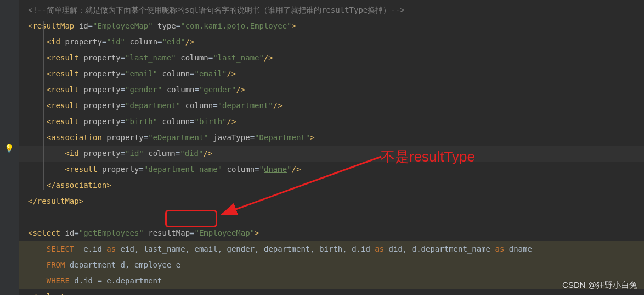  What do you see at coordinates (10, 147) in the screenshot?
I see `editor-gutter: 💡` at bounding box center [10, 147].